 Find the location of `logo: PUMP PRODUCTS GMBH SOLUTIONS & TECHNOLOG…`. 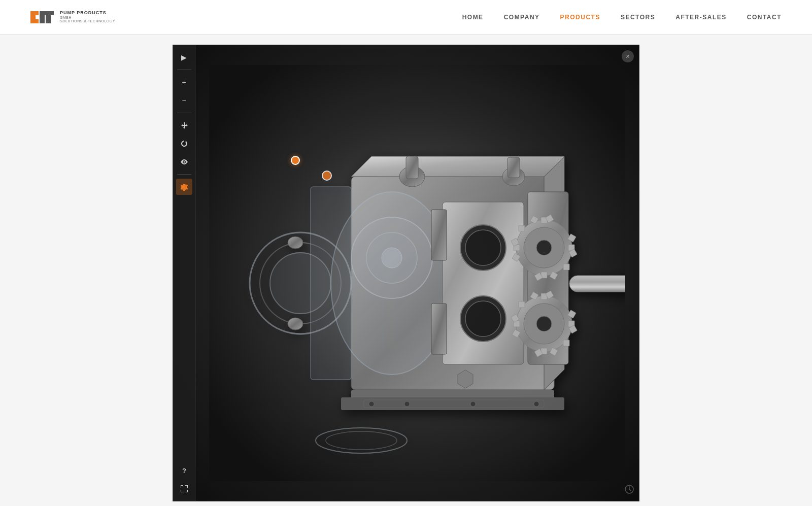

logo: PUMP PRODUCTS GMBH SOLUTIONS & TECHNOLOG… is located at coordinates (73, 17).